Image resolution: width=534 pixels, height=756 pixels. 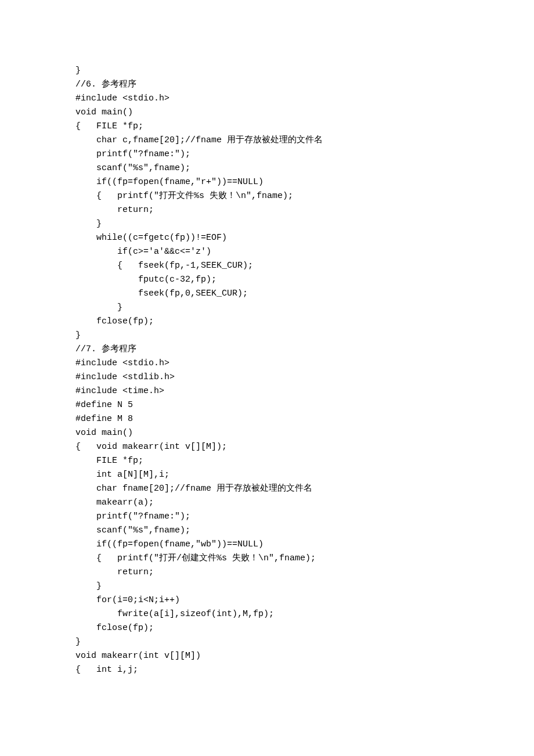 I want to click on code-line: fseek(fp,0,SEEK_CUR);, so click(x=161, y=294).